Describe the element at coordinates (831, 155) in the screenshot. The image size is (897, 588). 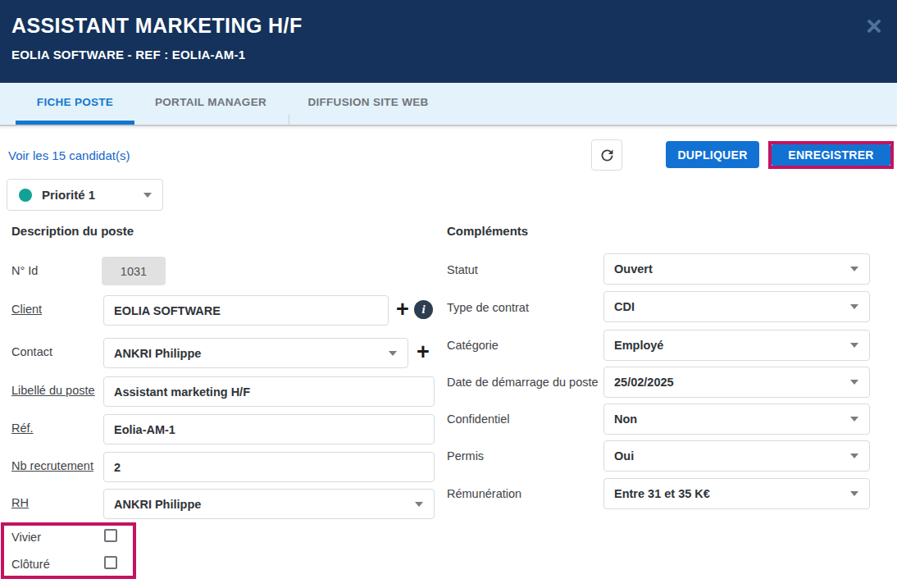
I see `save-button-highlight: ENREGISTRER` at that location.